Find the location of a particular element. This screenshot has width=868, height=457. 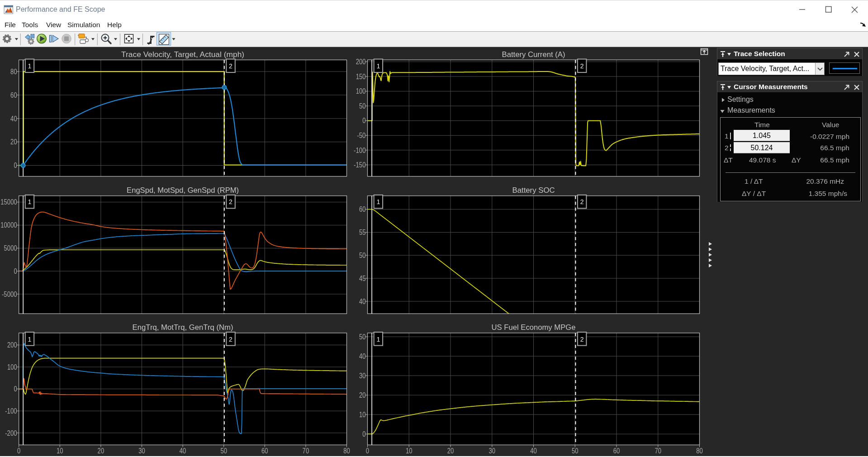

svg-text: -150 is located at coordinates (360, 165).